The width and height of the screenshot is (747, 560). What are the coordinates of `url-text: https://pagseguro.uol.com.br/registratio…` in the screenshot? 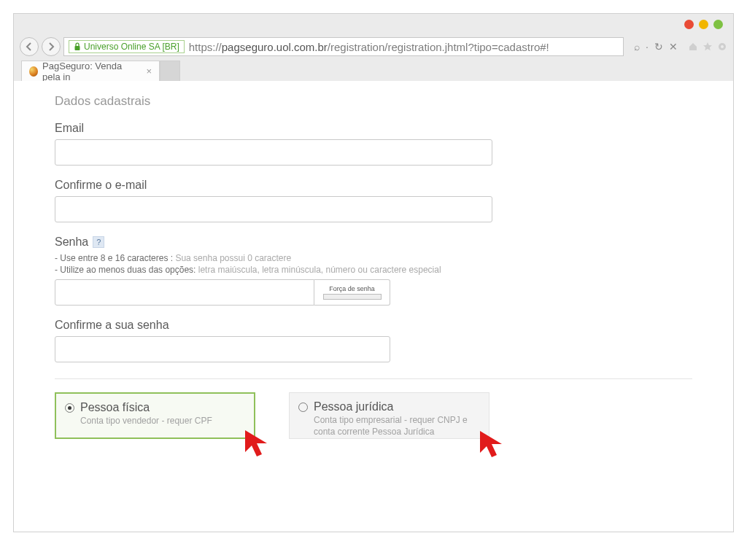 It's located at (369, 47).